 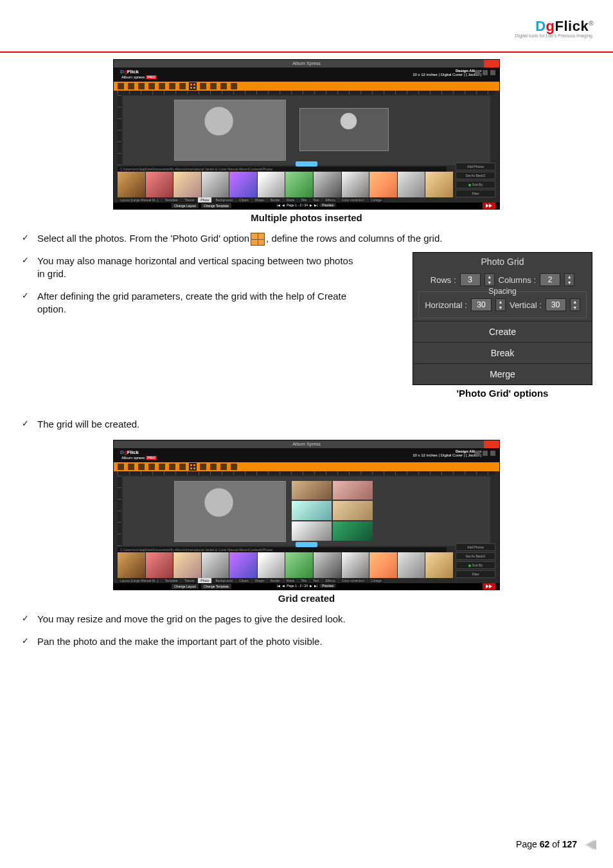 What do you see at coordinates (481, 305) in the screenshot?
I see `horizontal-input: 30` at bounding box center [481, 305].